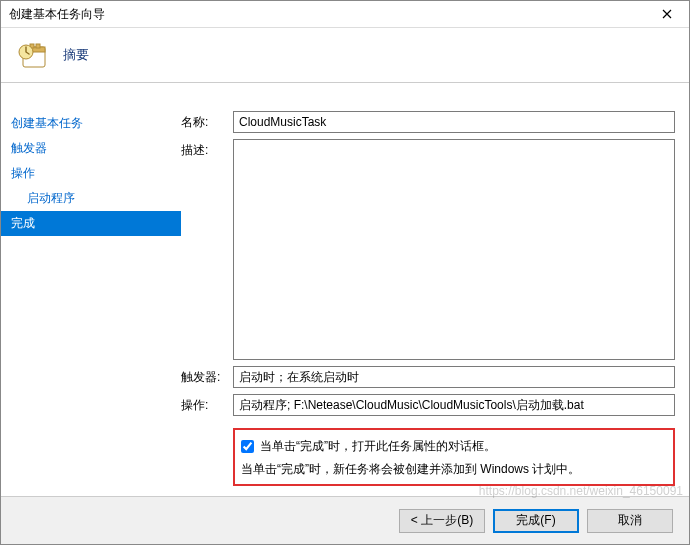 The width and height of the screenshot is (690, 545). Describe the element at coordinates (91, 148) in the screenshot. I see `nav-trigger: 触发器` at that location.